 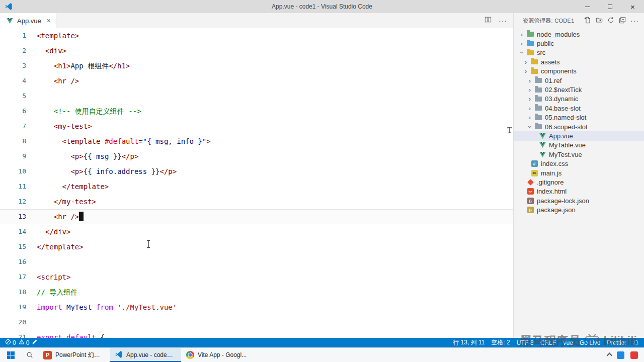 I want to click on tree-item-public: ›public, so click(x=579, y=43).